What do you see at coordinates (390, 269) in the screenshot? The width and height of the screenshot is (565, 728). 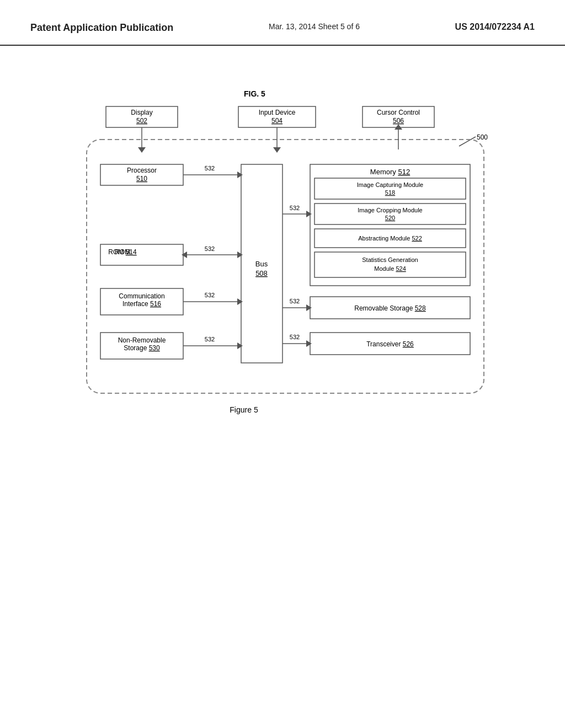 I see `stats-gen-num: Module 524` at bounding box center [390, 269].